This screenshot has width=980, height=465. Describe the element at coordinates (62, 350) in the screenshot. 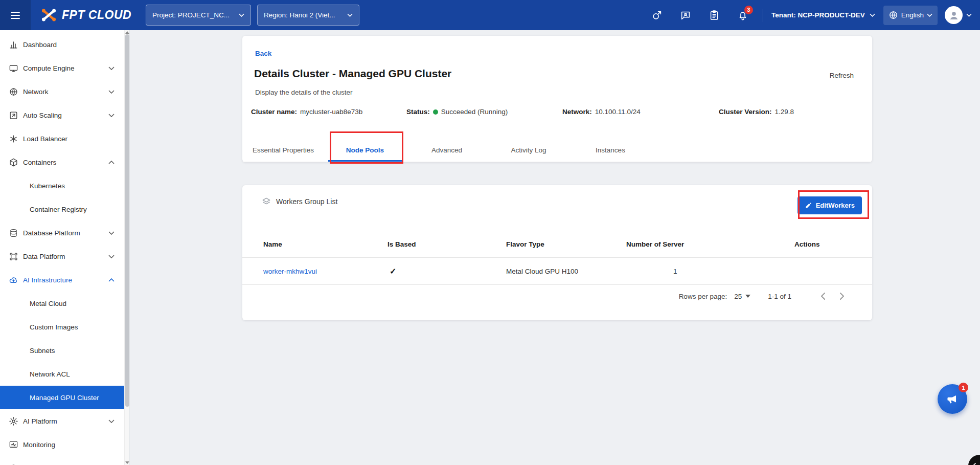

I see `sidebar-item-subnets: Subnets` at that location.